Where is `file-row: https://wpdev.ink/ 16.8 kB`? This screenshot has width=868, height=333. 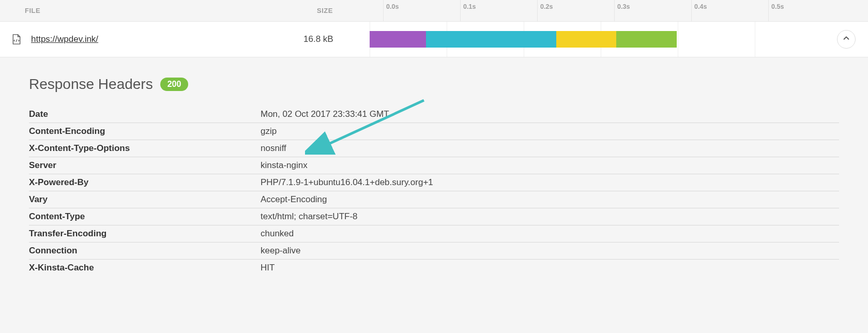
file-row: https://wpdev.ink/ 16.8 kB is located at coordinates (434, 39).